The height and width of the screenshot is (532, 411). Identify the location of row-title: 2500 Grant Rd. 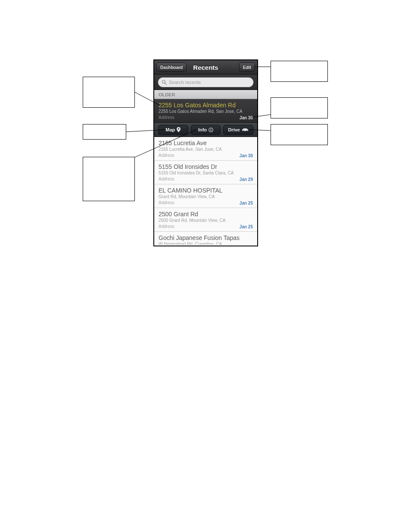
(206, 214).